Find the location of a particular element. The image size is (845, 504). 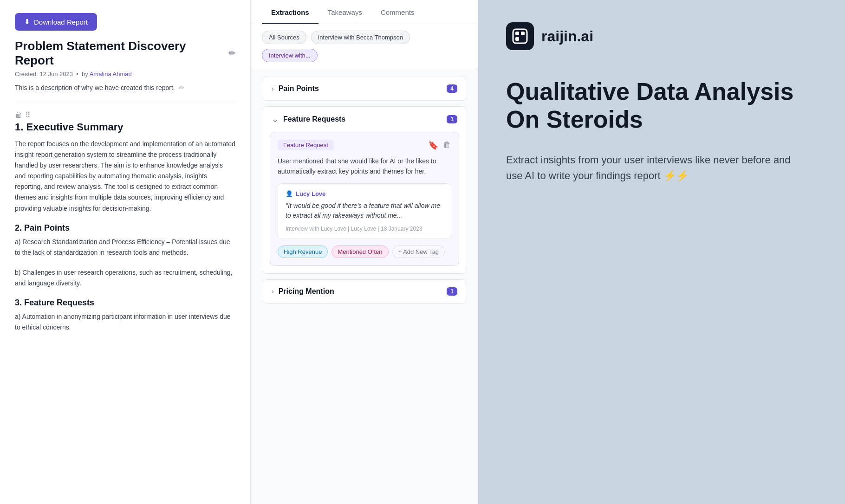

delete-card-icon: 🗑 is located at coordinates (447, 145).